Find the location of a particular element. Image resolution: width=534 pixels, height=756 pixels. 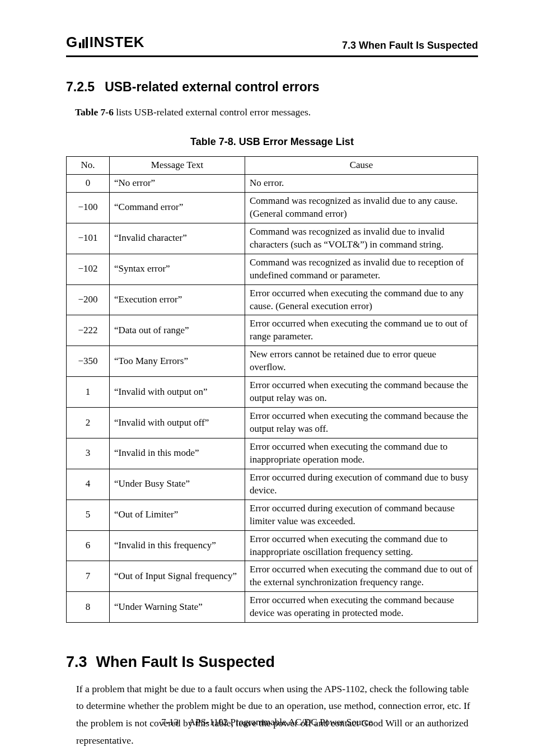

cell-message: “Under Busy State” is located at coordinates (177, 484).